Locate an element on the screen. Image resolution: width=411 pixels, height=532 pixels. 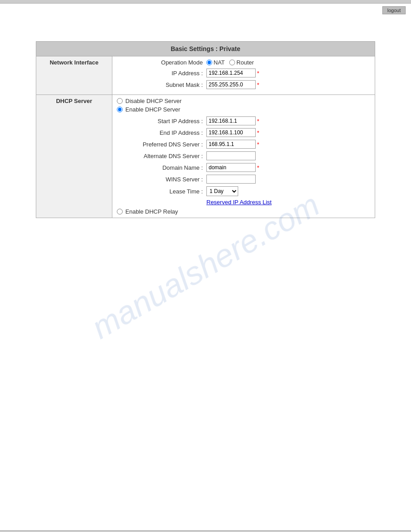
subnet-required-star: * is located at coordinates (258, 85).